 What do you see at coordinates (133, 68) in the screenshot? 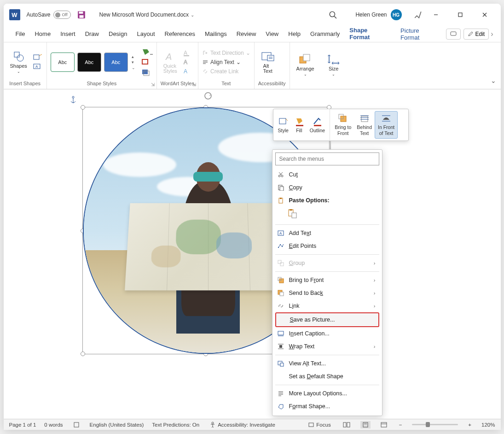
I see `gallery-more: ⌄` at bounding box center [133, 68].